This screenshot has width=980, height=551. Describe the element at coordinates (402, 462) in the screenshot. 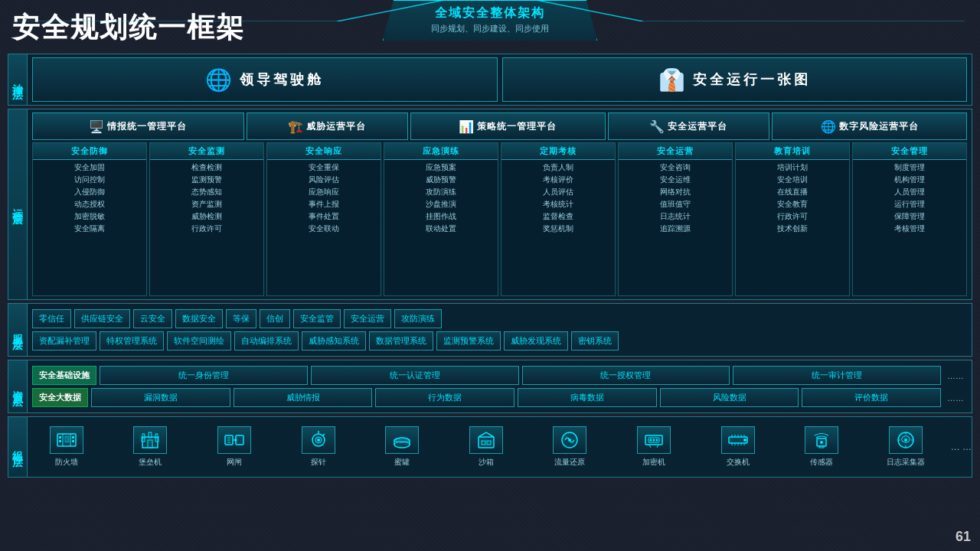

I see `comp-honeypot-label: 蜜罐` at that location.